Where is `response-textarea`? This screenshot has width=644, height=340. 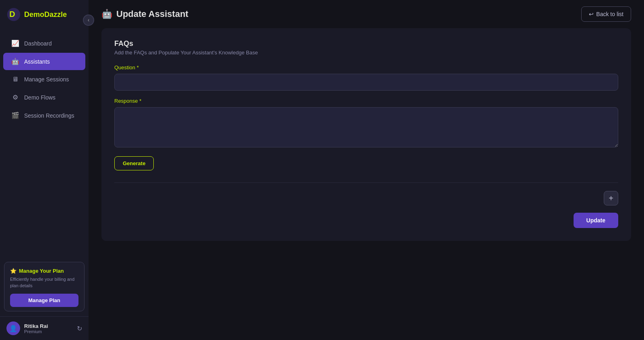
response-textarea is located at coordinates (366, 127).